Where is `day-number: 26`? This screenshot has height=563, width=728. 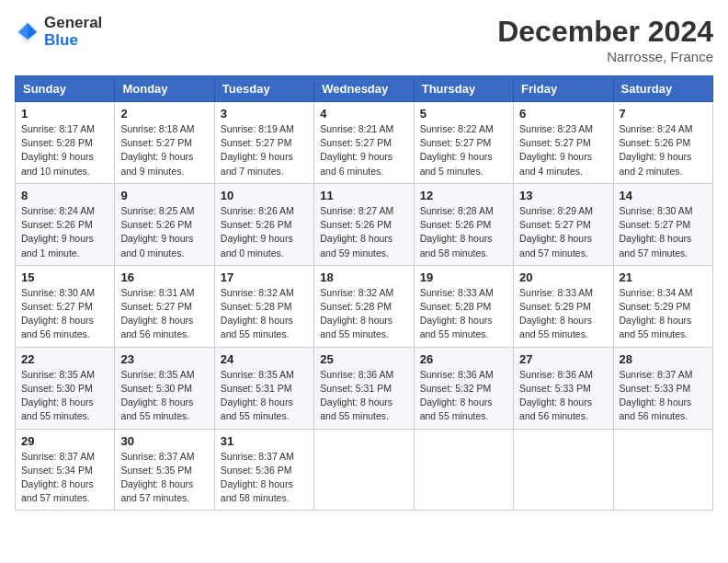 day-number: 26 is located at coordinates (463, 359).